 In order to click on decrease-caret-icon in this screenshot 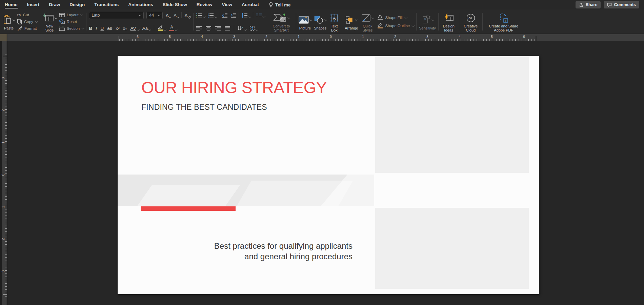, I will do `click(178, 17)`.